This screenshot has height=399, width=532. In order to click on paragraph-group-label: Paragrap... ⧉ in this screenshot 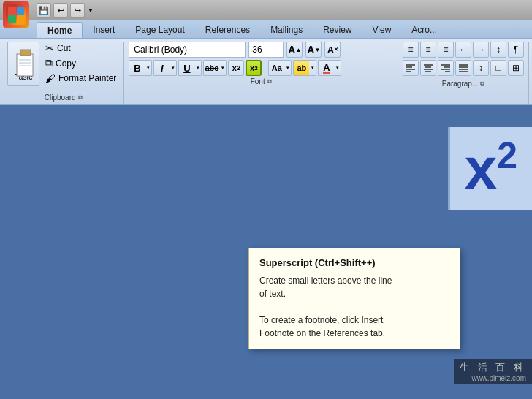, I will do `click(463, 84)`.